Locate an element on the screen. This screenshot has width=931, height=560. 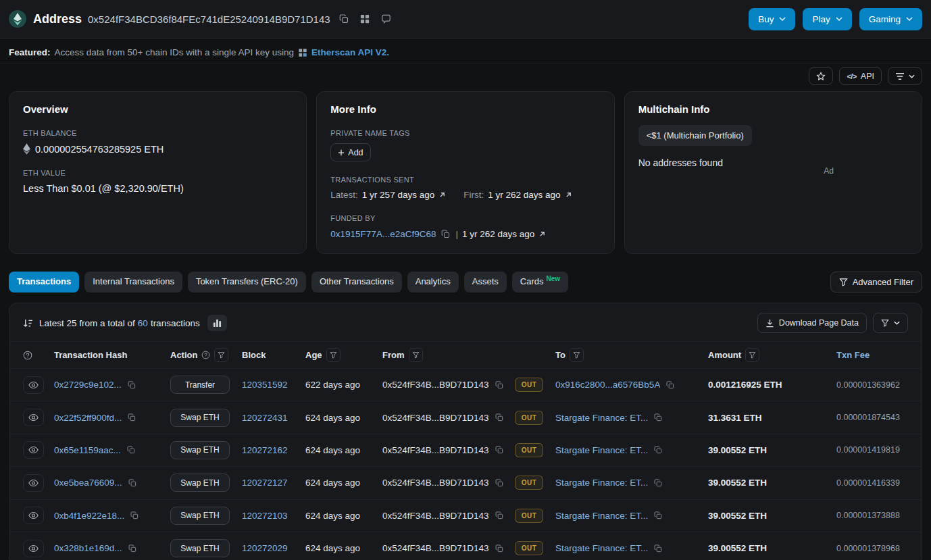
favorite-button is located at coordinates (821, 76).